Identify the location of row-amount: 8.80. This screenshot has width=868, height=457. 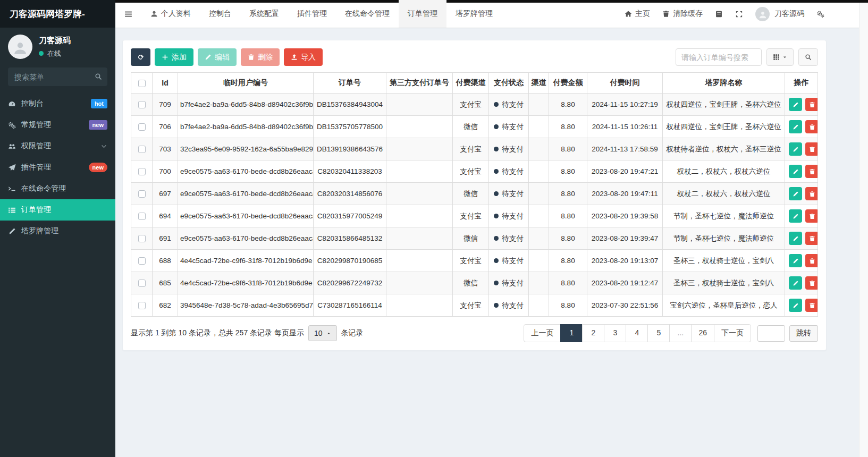
(568, 261).